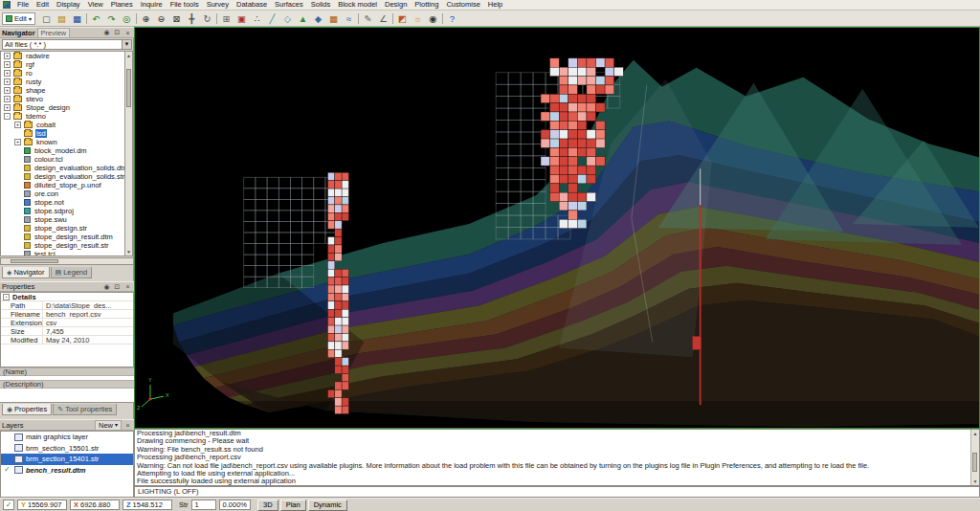 The image size is (980, 511). I want to click on grid-icon: ⊞, so click(226, 19).